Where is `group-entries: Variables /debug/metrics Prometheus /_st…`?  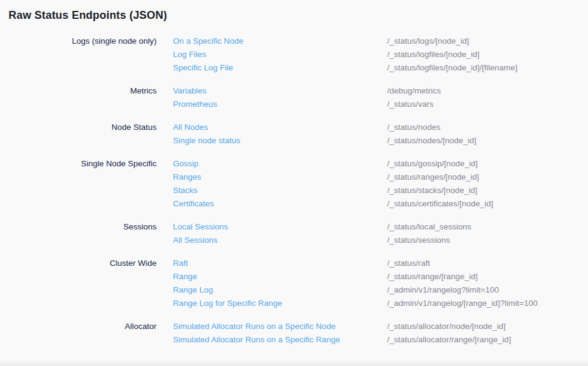
group-entries: Variables /debug/metrics Prometheus /_st… is located at coordinates (307, 98).